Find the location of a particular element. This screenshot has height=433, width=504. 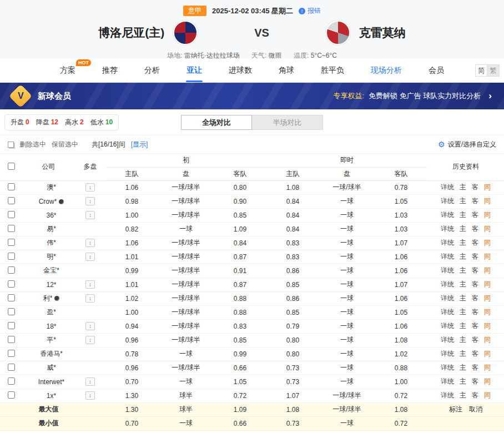

company-cell: 伟* is located at coordinates (49, 243).